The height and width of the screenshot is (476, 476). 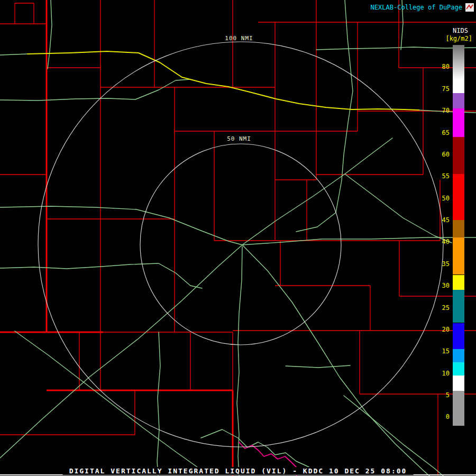 I want to click on range-ring-label-100: 100 NMI, so click(x=239, y=38).